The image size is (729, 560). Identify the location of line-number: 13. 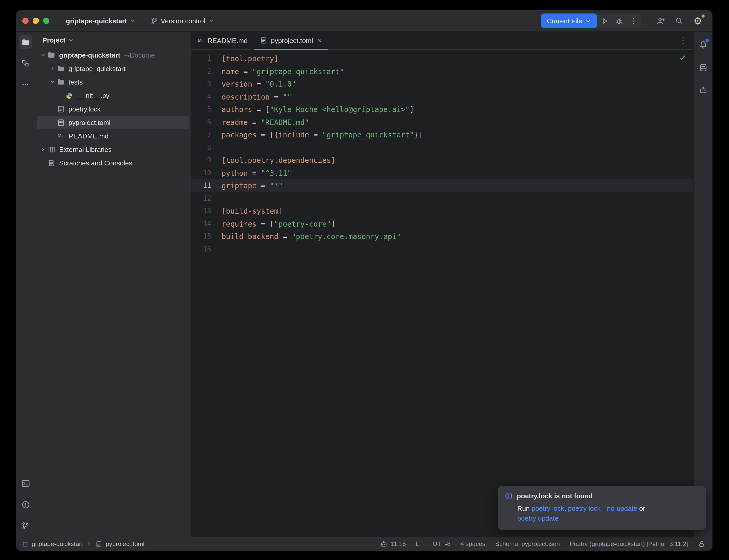
(206, 211).